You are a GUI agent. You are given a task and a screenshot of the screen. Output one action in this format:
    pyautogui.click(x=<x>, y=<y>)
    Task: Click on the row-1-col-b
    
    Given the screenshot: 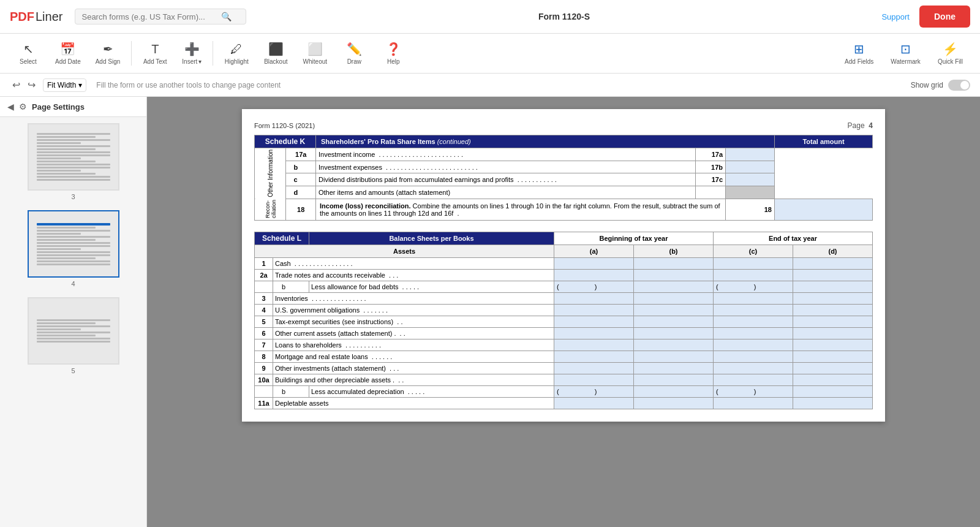 What is the action you would take?
    pyautogui.click(x=674, y=264)
    